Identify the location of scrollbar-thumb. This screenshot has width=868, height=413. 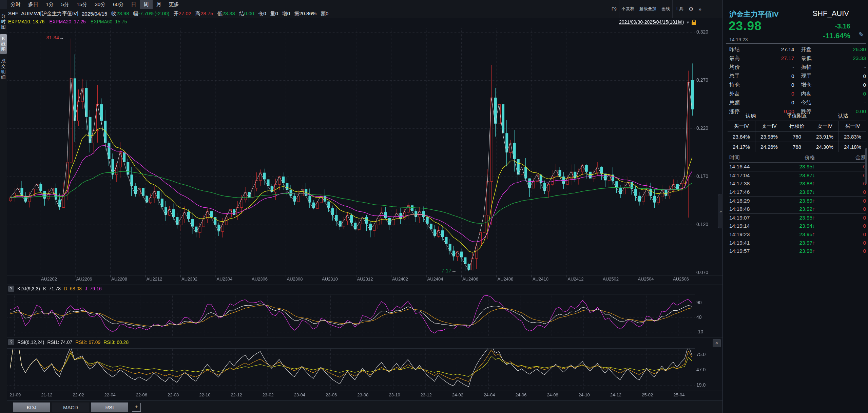
(866, 166).